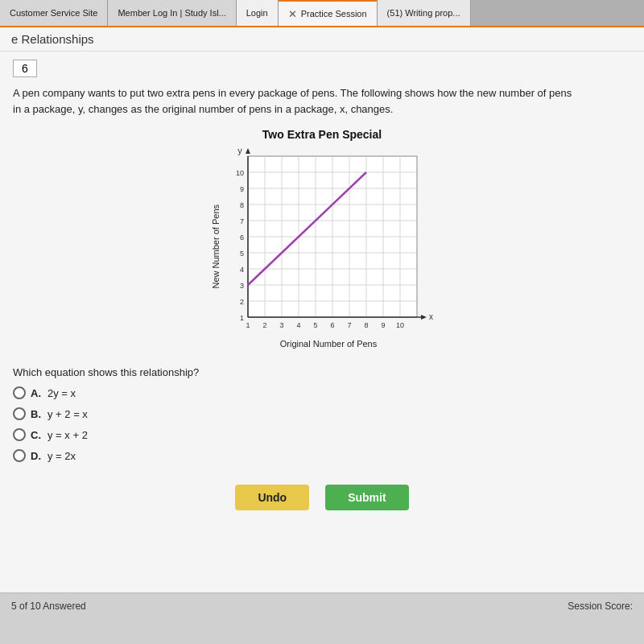  I want to click on choice-d-equation: y = 2x, so click(61, 456).